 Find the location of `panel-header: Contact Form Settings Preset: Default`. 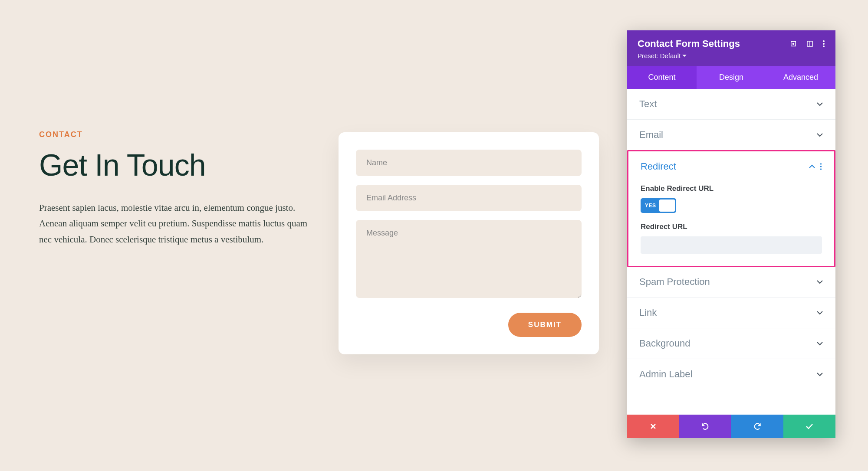

panel-header: Contact Form Settings Preset: Default is located at coordinates (731, 48).